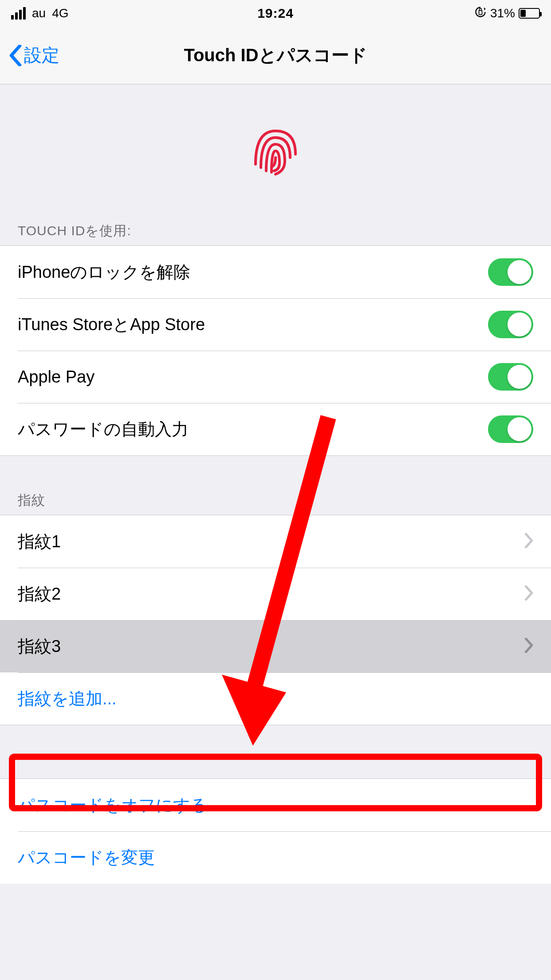 The height and width of the screenshot is (980, 551). I want to click on carrier-label: au, so click(39, 13).